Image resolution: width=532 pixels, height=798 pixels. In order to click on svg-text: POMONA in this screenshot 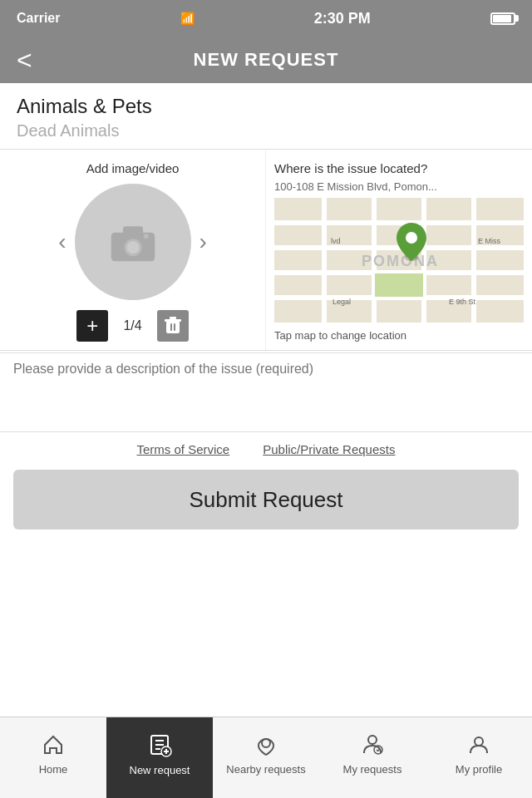, I will do `click(401, 261)`.